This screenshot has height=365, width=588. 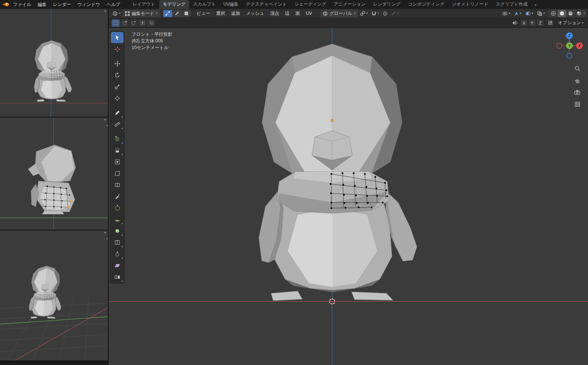 What do you see at coordinates (6, 4) in the screenshot?
I see `blender-logo-icon` at bounding box center [6, 4].